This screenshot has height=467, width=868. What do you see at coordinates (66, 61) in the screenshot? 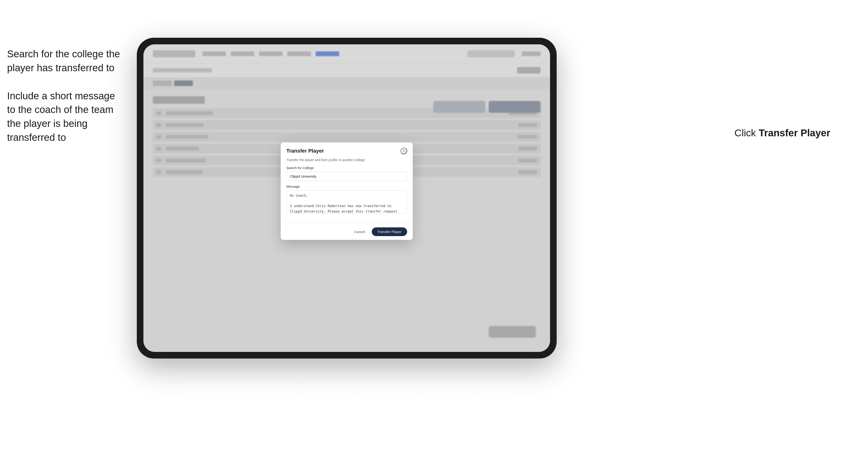
I see `annotation-search-text: Search for the college the player has tr…` at bounding box center [66, 61].